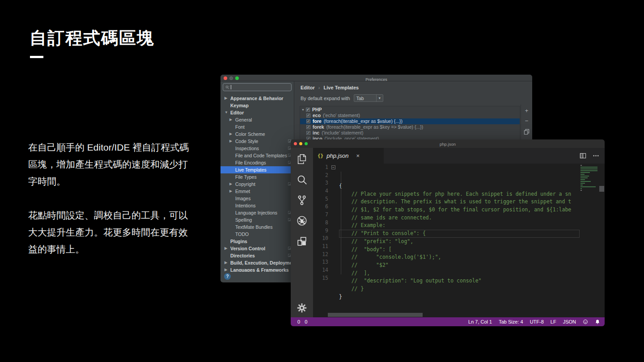 Image resolution: width=644 pixels, height=362 pixels. I want to click on preferences-titlebar: Preferences, so click(377, 78).